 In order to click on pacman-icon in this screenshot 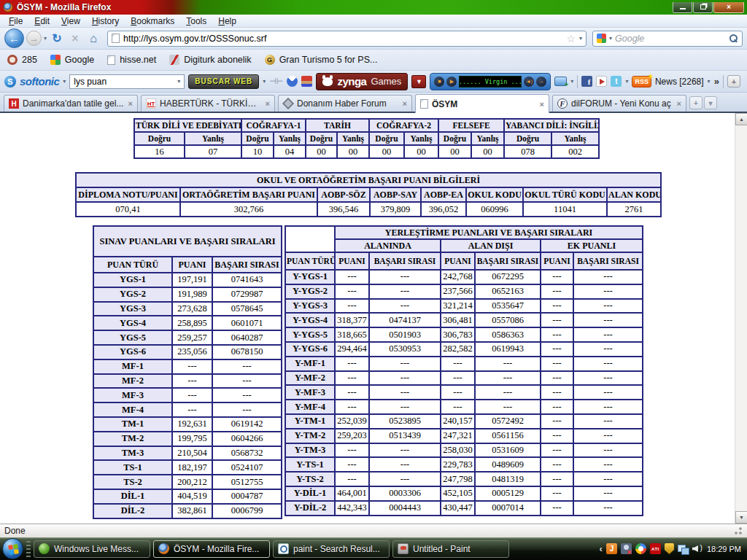, I will do `click(292, 82)`.